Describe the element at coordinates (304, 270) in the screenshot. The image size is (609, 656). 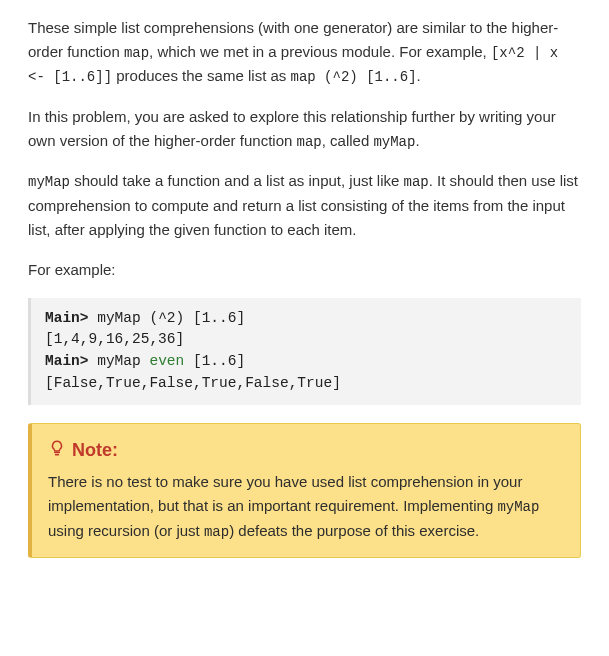
I see `example-intro: For example:` at that location.